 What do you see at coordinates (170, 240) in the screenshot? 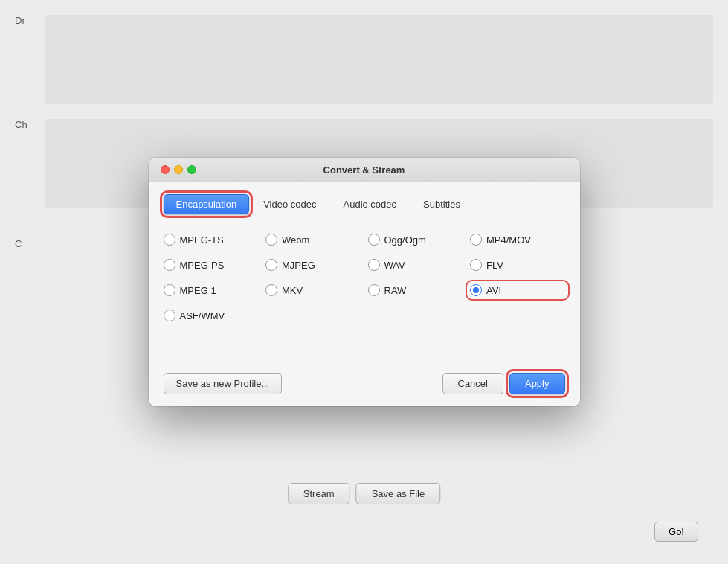
I see `radio-btn-mpeg-ts` at bounding box center [170, 240].